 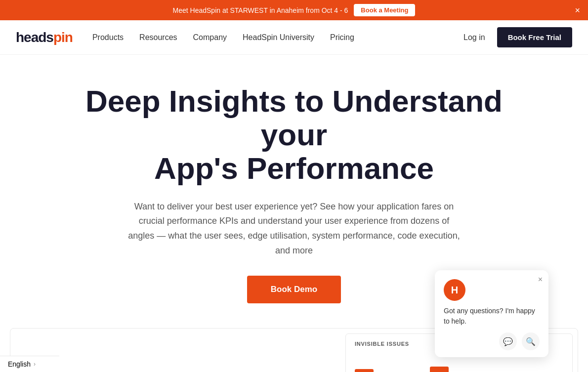 What do you see at coordinates (261, 10) in the screenshot?
I see `banner-text: Meet HeadSpin at STARWEST in Anaheim fro…` at bounding box center [261, 10].